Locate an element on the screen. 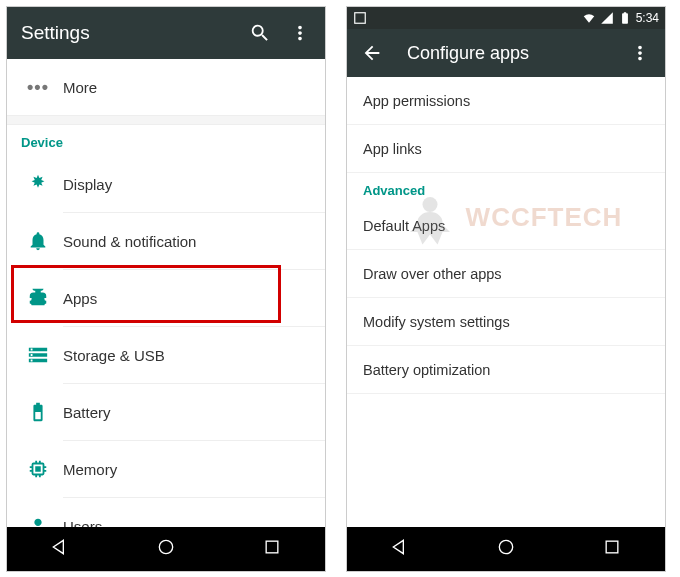 The width and height of the screenshot is (680, 577). row-label: Modify system settings is located at coordinates (436, 322).